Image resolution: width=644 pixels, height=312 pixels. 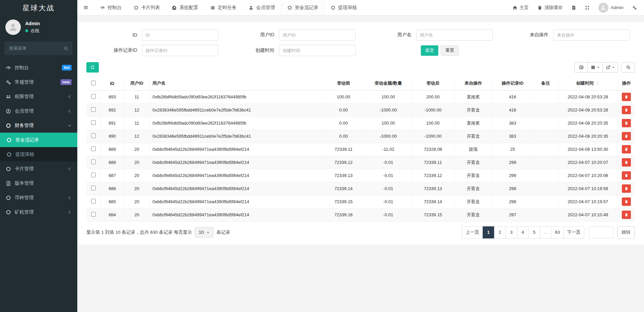 I want to click on sidebar-item: 财务管理, so click(x=39, y=126).